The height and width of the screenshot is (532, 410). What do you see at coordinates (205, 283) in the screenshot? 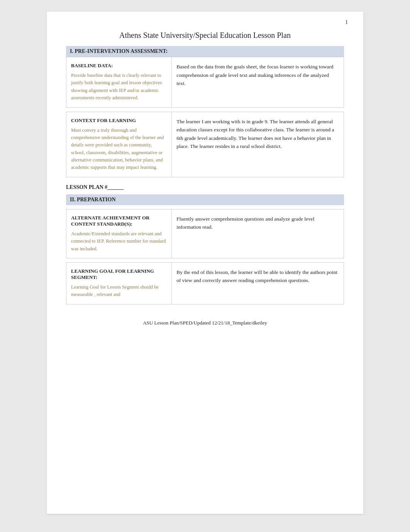
I see `table-row: LEARNING GOAL FOR LEARNING SEGMENT: Lear…` at bounding box center [205, 283].